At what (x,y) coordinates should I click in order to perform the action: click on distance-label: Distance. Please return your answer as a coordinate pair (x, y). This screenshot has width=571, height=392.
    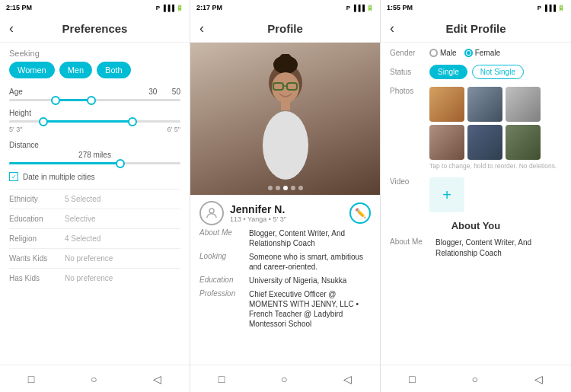
    Looking at the image, I should click on (24, 145).